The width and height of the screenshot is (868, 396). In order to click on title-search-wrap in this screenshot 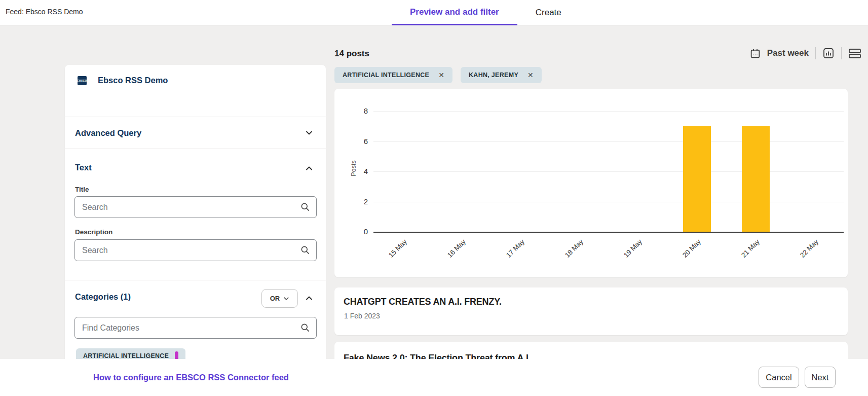, I will do `click(196, 207)`.